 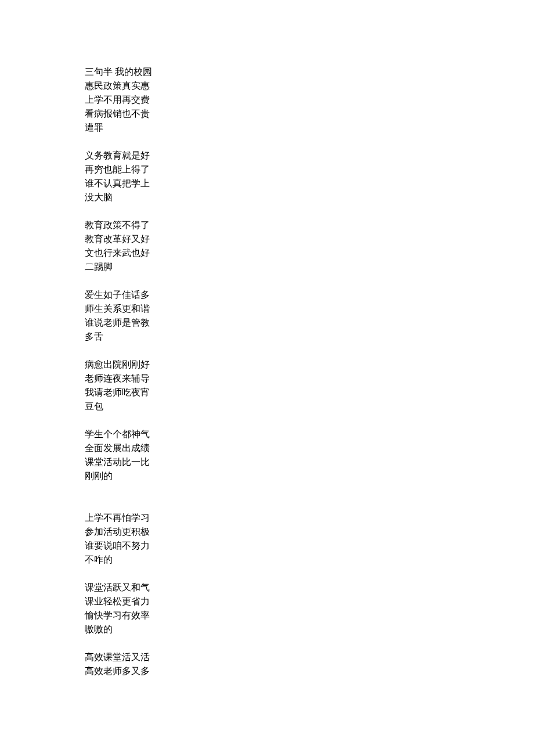 I want to click on text-line: 课堂活动比一比, so click(x=309, y=462).